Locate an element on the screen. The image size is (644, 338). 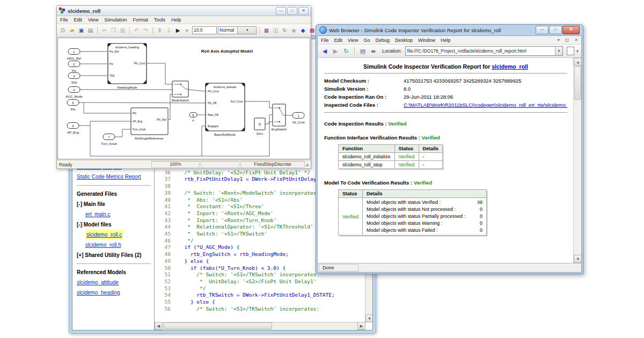
sidebar-link-ert-main: ert_main.c is located at coordinates (118, 215).